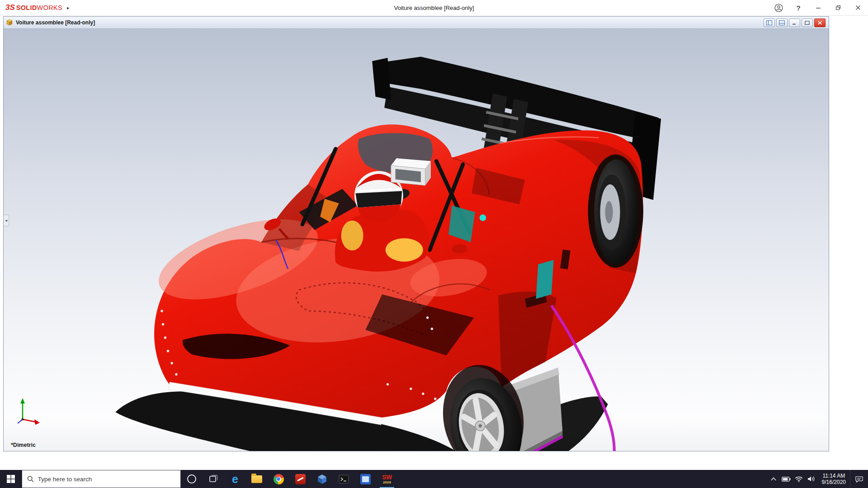 This screenshot has height=488, width=868. I want to click on orientation-triad, so click(29, 411).